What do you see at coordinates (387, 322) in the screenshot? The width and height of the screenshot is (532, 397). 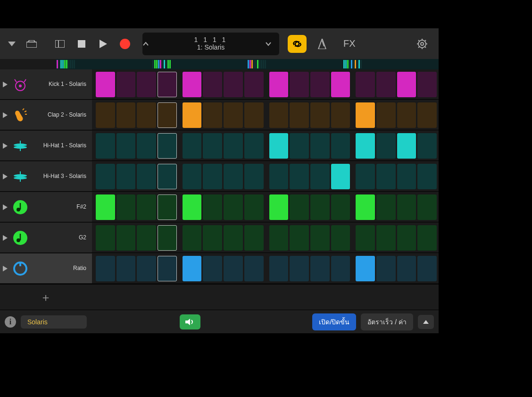 I see `rate-value-button: อัตราเร็ว / ค่า` at bounding box center [387, 322].